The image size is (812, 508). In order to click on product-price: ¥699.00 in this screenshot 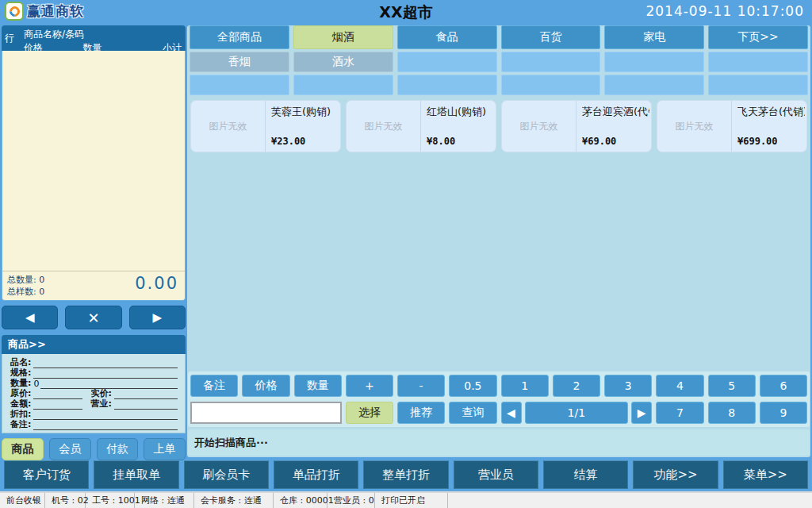, I will do `click(771, 141)`.